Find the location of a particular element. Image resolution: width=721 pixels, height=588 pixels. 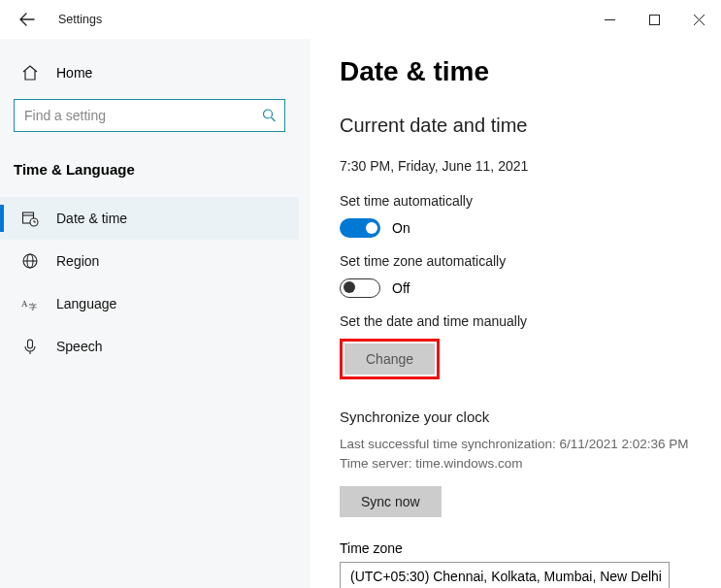

sidebar-home-label: Home is located at coordinates (74, 73).